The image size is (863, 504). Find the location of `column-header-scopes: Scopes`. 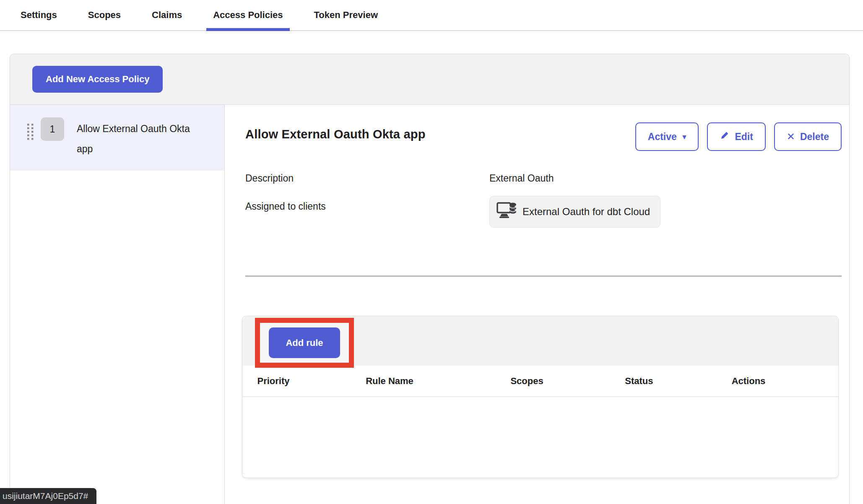

column-header-scopes: Scopes is located at coordinates (527, 381).